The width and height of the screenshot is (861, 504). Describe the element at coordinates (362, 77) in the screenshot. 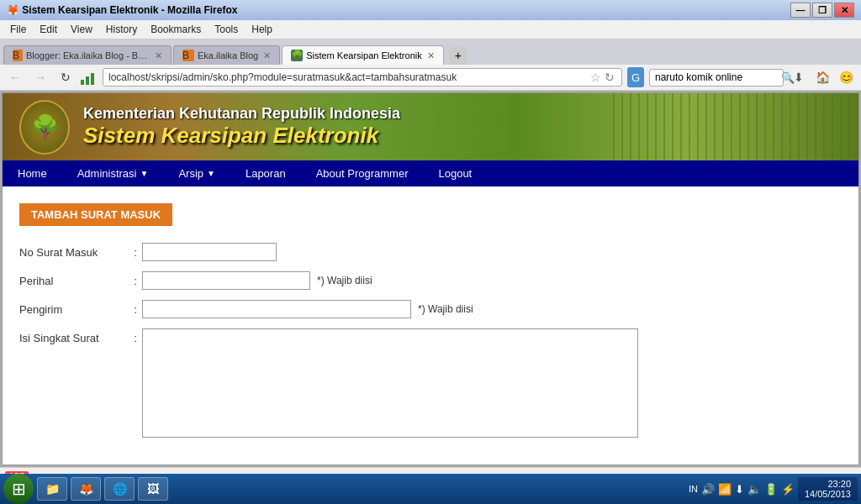

I see `url-bar: ☆ ↻` at that location.